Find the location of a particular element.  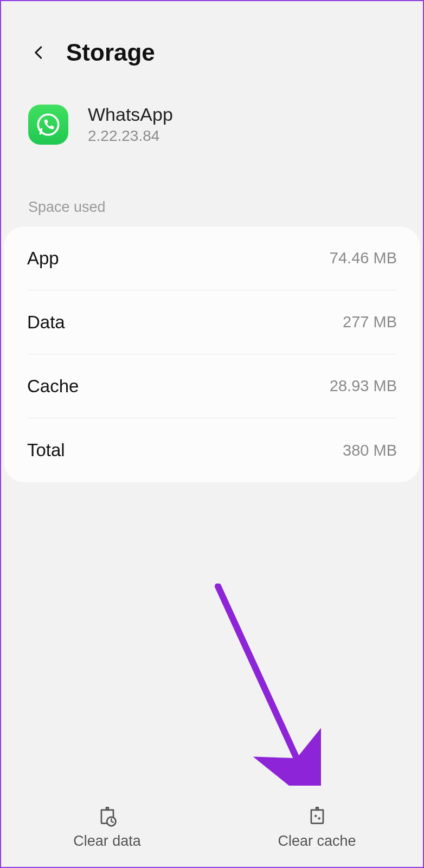

row-value: 74.46 MB is located at coordinates (363, 258).